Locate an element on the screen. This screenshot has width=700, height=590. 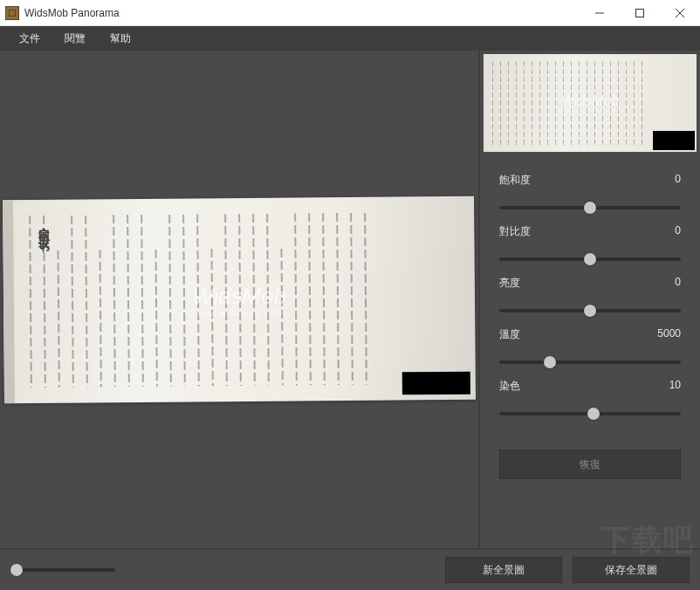
temperature-label: 溫度 is located at coordinates (510, 335).